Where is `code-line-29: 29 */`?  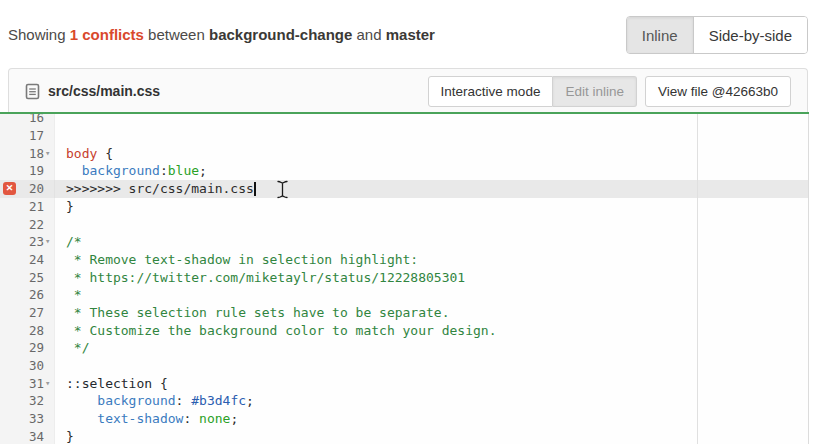 code-line-29: 29 */ is located at coordinates (404, 348).